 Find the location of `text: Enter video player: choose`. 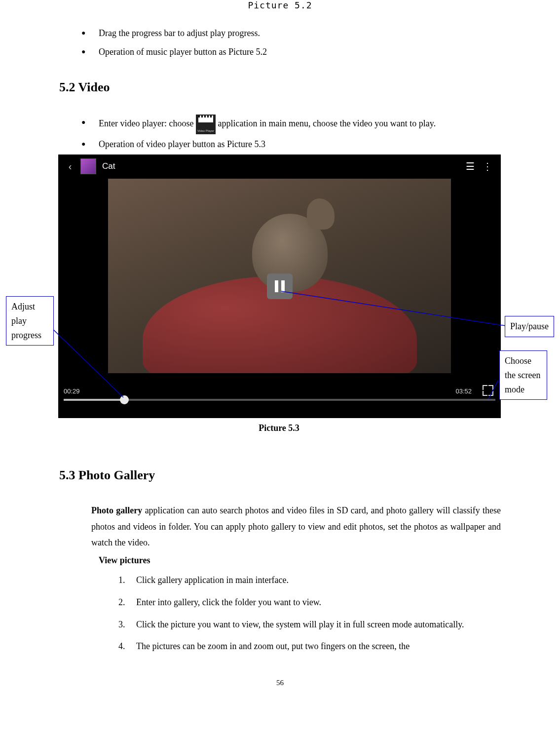

text: Enter video player: choose is located at coordinates (147, 123).